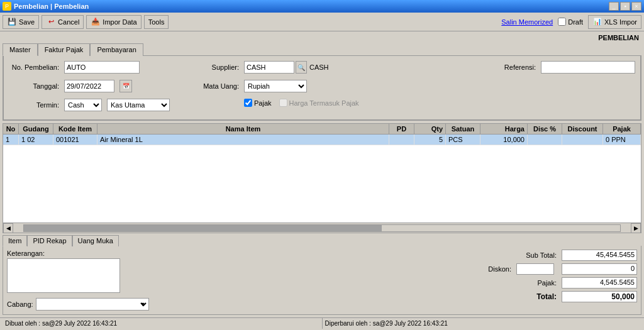 This screenshot has height=330, width=644. I want to click on diskon-label: Diskon:, so click(486, 269).